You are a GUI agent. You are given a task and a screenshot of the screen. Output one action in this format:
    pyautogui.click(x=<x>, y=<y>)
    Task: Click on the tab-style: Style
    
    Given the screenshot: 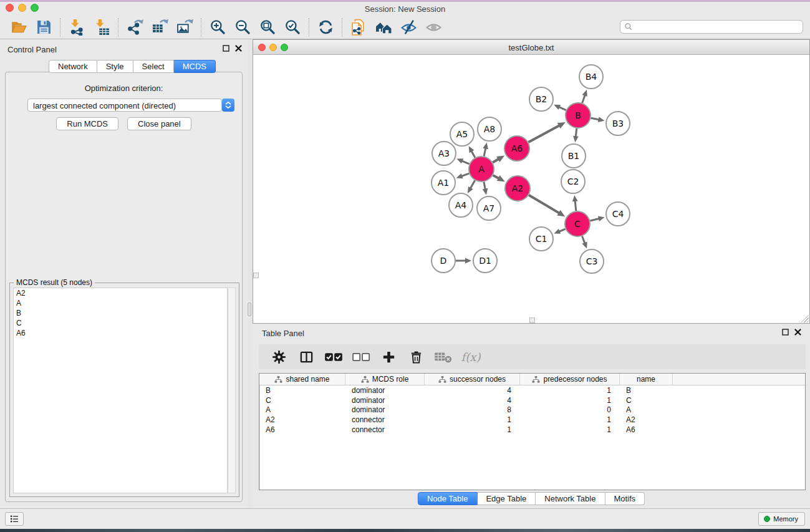 What is the action you would take?
    pyautogui.click(x=115, y=66)
    